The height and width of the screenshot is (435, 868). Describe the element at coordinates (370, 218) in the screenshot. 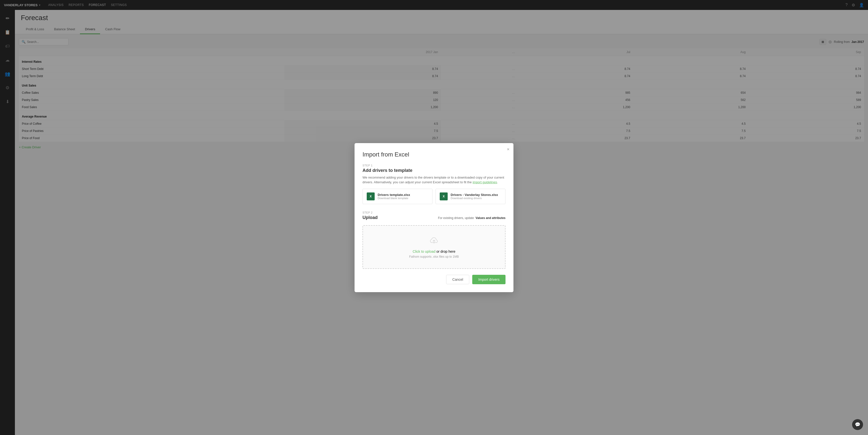

I see `step2-heading: Upload` at that location.